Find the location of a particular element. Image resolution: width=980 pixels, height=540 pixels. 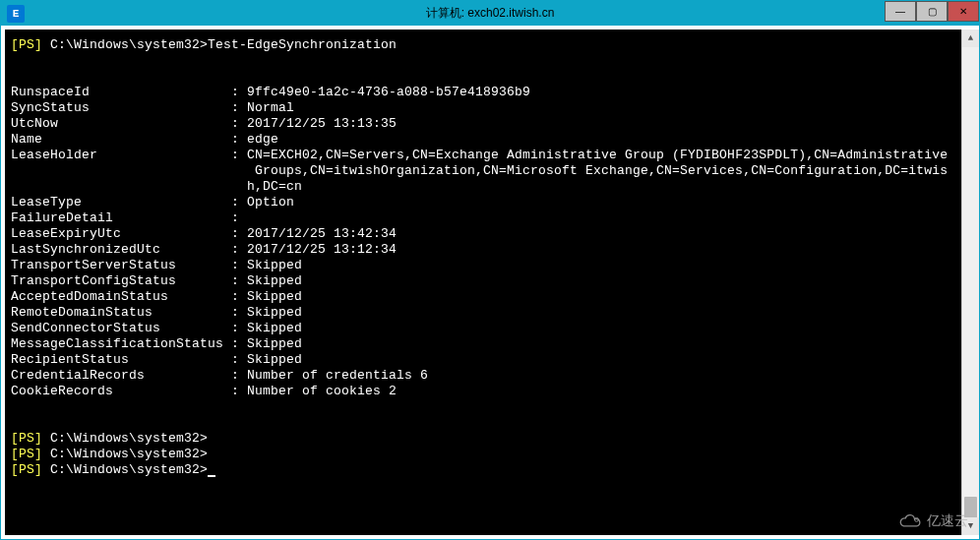

field-value: edge is located at coordinates (263, 140).